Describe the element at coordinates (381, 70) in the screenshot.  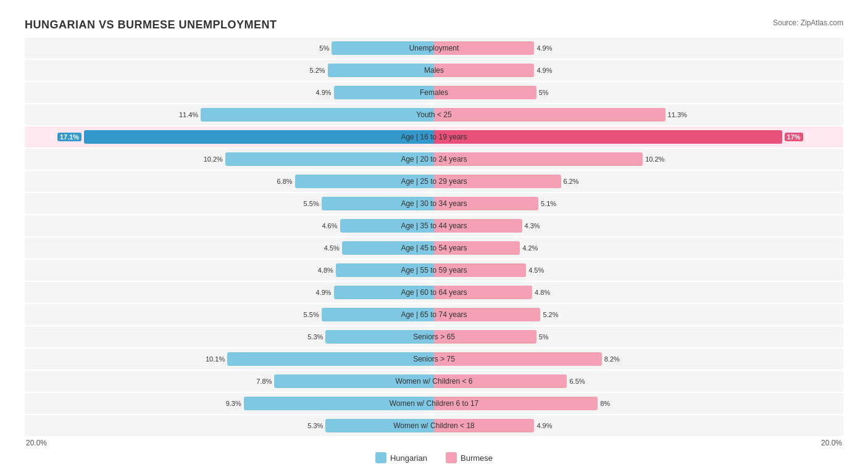
I see `bar-blue: 5.2%` at that location.